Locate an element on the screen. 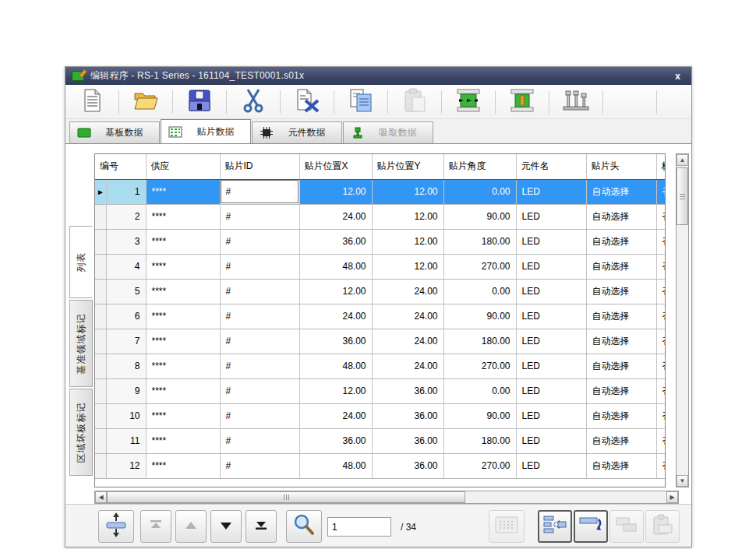  table-cell: 8 is located at coordinates (126, 366).